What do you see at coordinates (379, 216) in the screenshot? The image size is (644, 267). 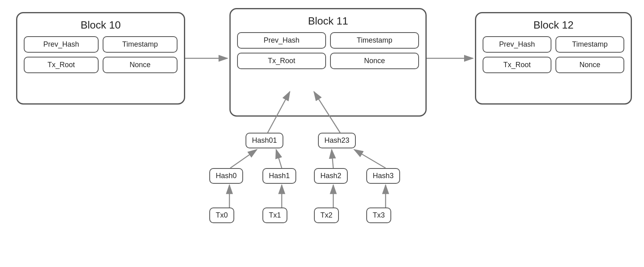 I see `tx3-node: Tx3` at bounding box center [379, 216].